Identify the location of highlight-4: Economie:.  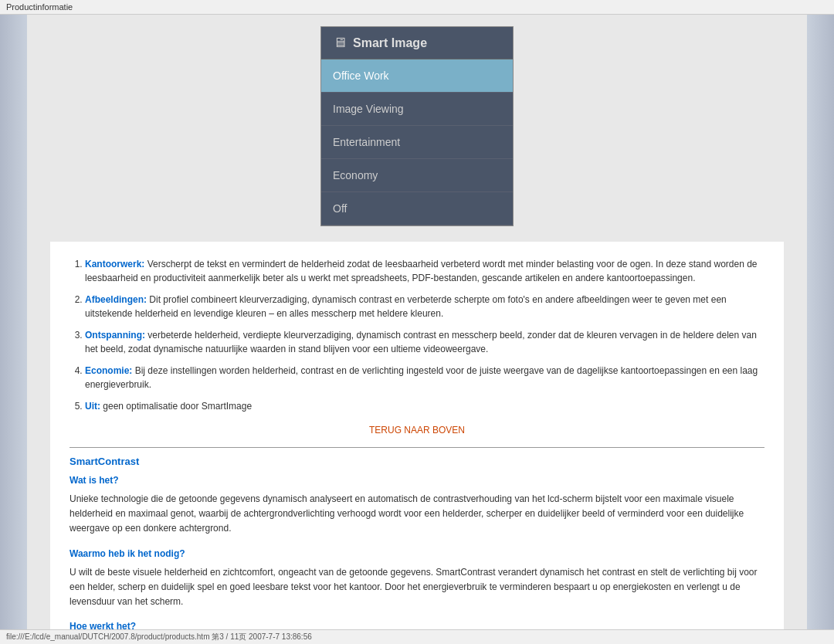
(108, 371).